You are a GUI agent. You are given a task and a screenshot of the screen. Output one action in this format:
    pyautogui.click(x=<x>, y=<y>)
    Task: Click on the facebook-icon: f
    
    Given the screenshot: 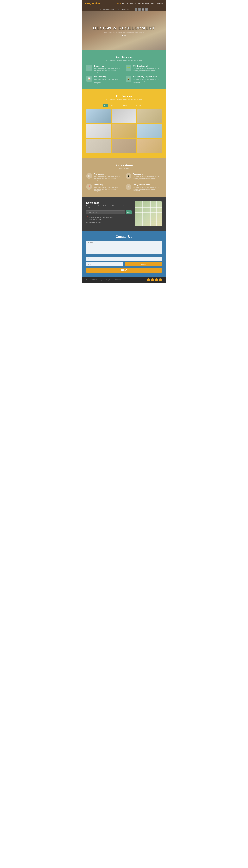 What is the action you would take?
    pyautogui.click(x=136, y=9)
    